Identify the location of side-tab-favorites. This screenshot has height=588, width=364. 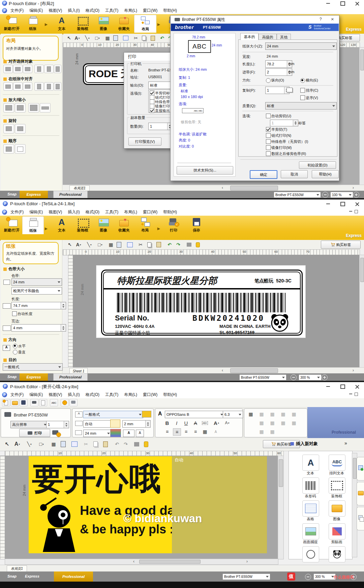
(360, 494).